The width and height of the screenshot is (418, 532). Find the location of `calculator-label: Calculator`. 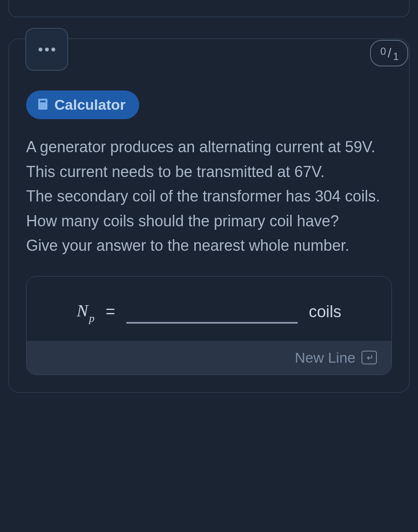

calculator-label: Calculator is located at coordinates (90, 105).